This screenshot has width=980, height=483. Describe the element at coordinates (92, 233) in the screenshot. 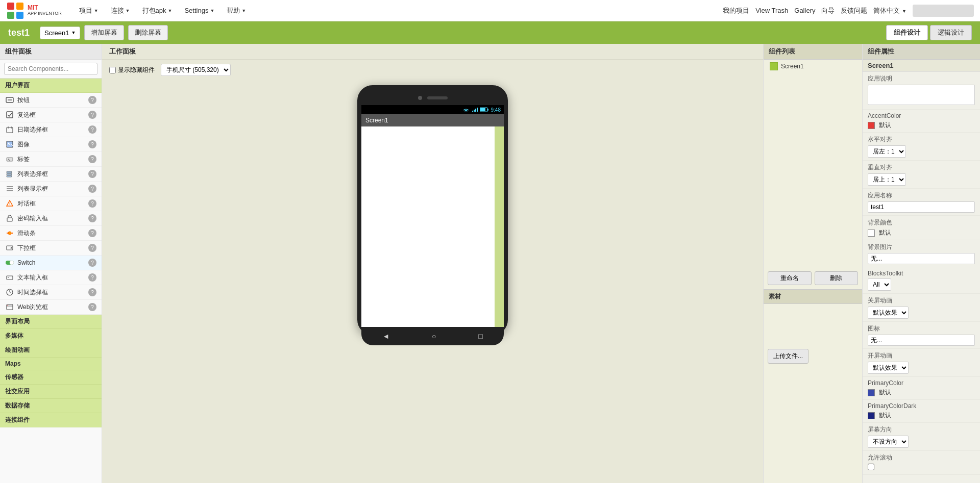

I see `slider-help: ?` at that location.